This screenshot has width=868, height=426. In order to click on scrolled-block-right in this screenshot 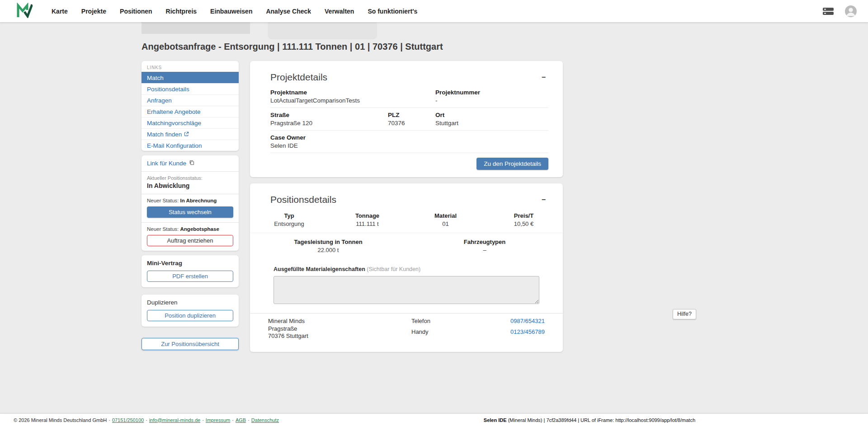, I will do `click(322, 30)`.